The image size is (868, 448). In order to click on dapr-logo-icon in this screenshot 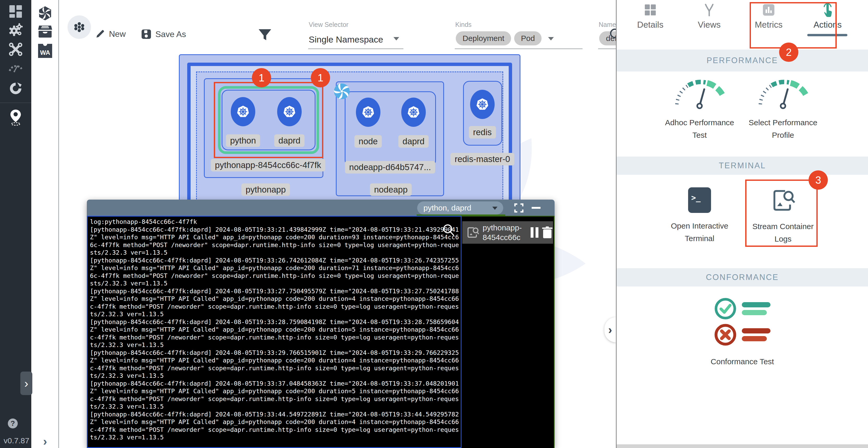, I will do `click(45, 13)`.